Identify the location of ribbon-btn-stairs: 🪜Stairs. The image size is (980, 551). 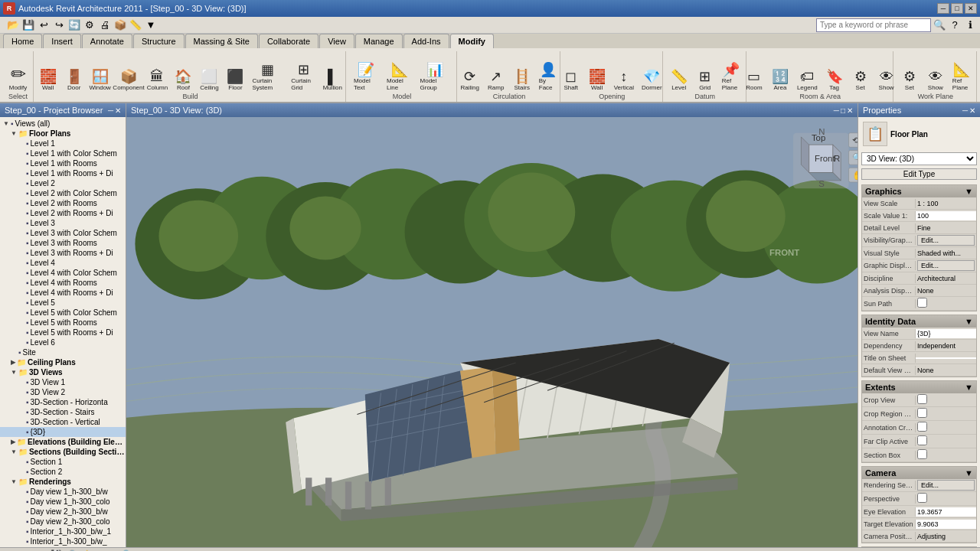
(522, 80).